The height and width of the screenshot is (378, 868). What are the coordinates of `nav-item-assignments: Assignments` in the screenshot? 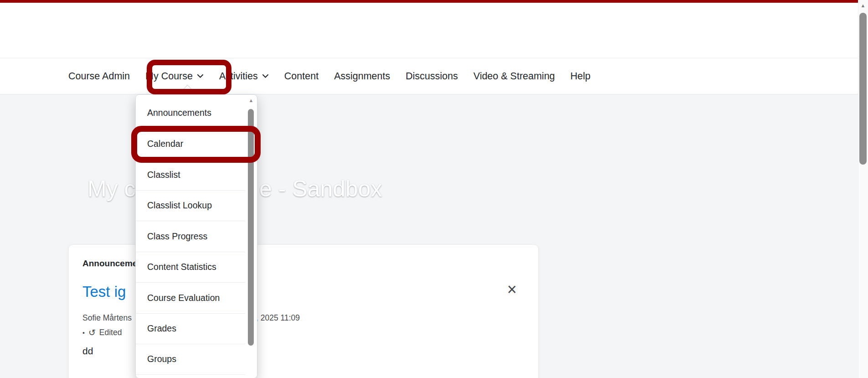 It's located at (362, 77).